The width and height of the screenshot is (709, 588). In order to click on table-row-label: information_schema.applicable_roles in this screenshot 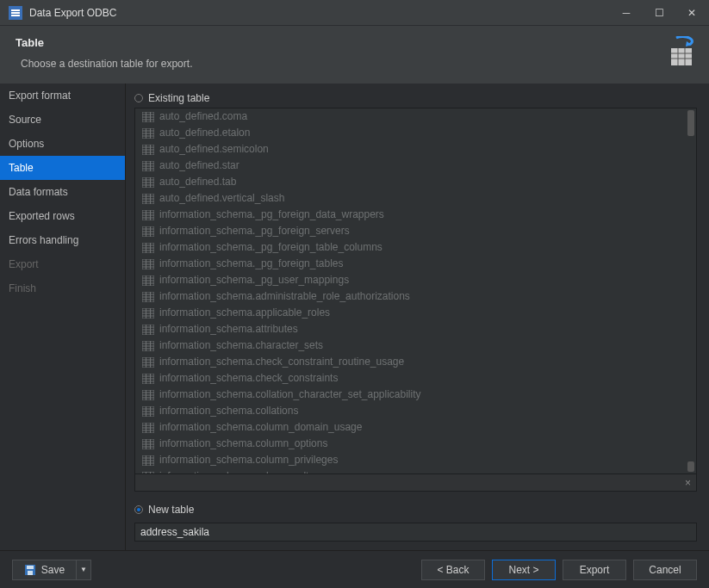, I will do `click(245, 313)`.